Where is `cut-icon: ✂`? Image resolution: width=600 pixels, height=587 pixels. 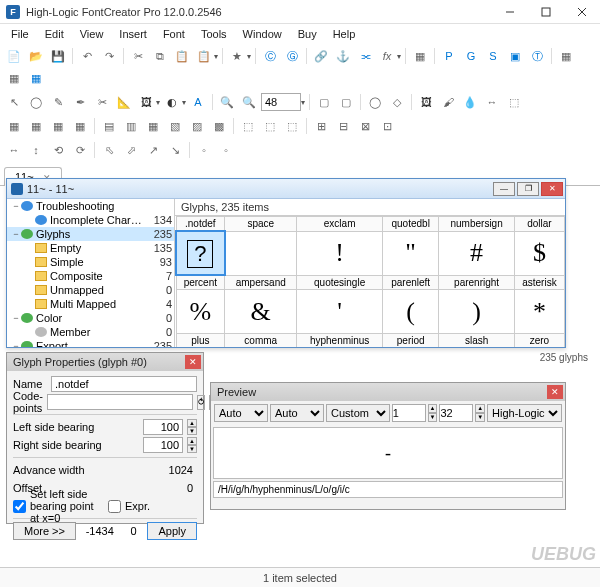 cut-icon: ✂ is located at coordinates (138, 56).